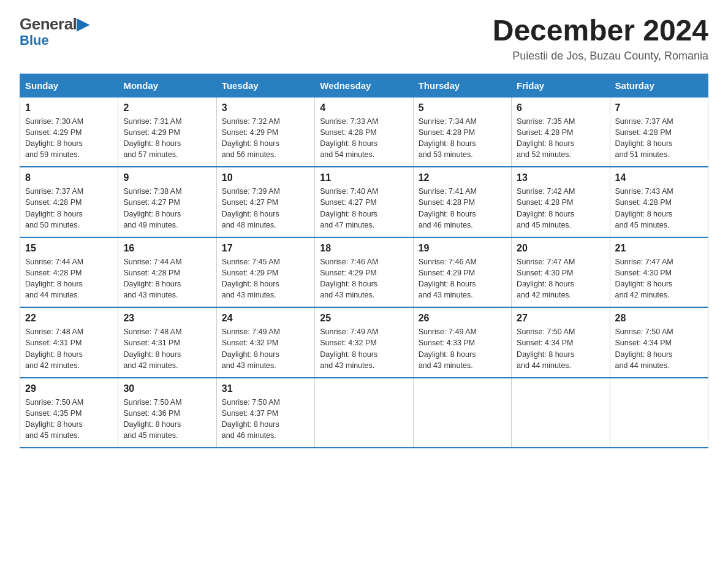 This screenshot has width=728, height=563. What do you see at coordinates (265, 85) in the screenshot?
I see `col-tuesday: Tuesday` at bounding box center [265, 85].